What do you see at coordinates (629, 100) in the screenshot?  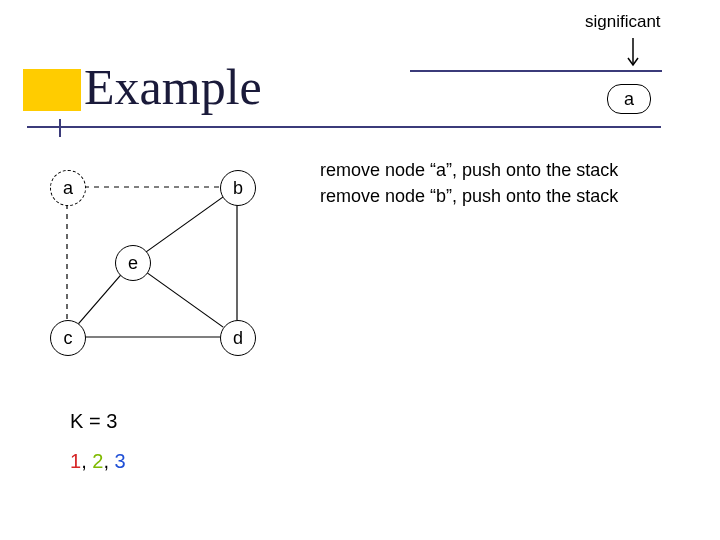 I see `stack-node-label: a` at bounding box center [629, 100].